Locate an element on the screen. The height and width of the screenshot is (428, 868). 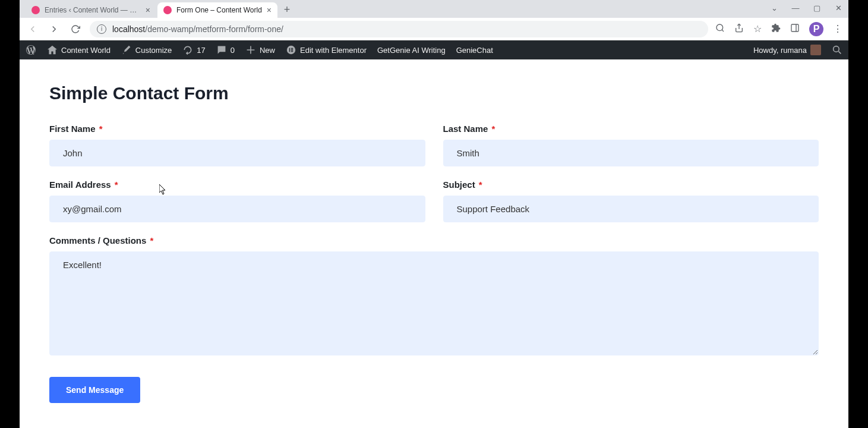
url-text: localhost/demo-wamp/metform-form/form-on… is located at coordinates (198, 29).